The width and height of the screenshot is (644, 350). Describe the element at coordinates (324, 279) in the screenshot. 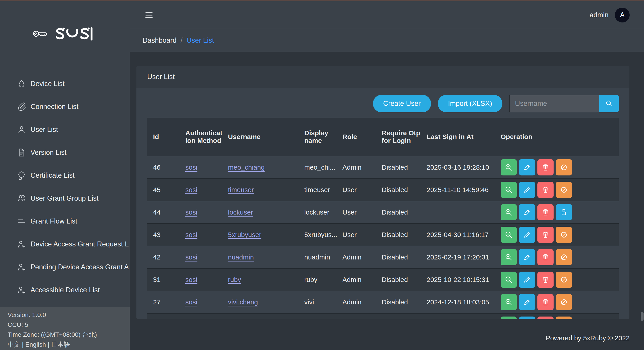

I see `display-name-cell: ruby` at that location.